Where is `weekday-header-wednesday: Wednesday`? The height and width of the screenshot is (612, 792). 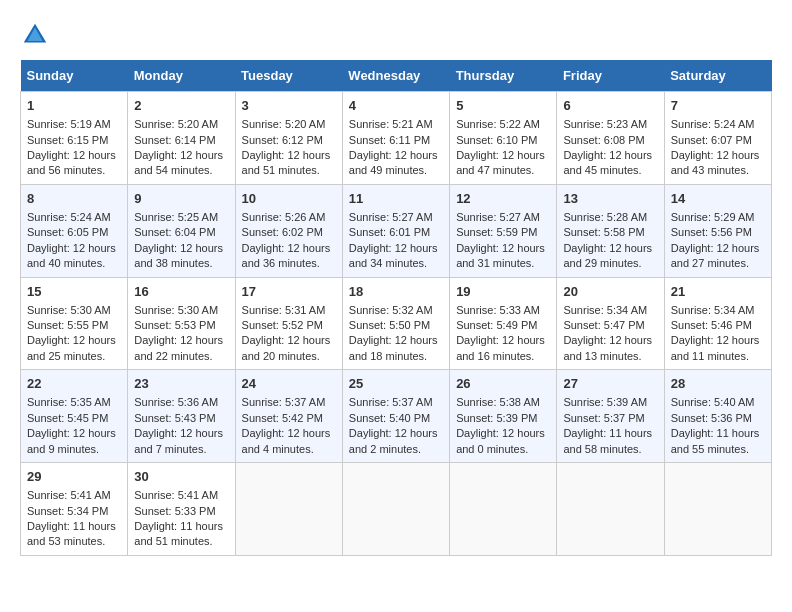 weekday-header-wednesday: Wednesday is located at coordinates (396, 76).